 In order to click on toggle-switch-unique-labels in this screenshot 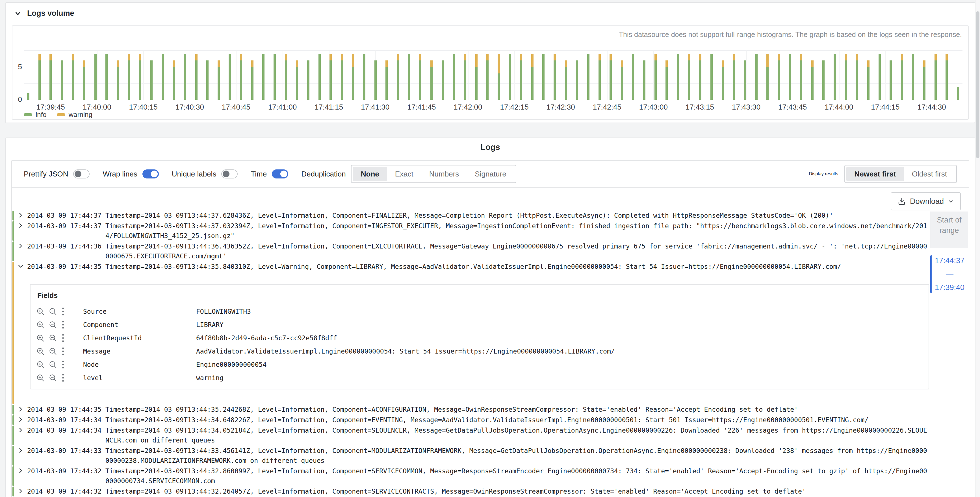, I will do `click(230, 174)`.